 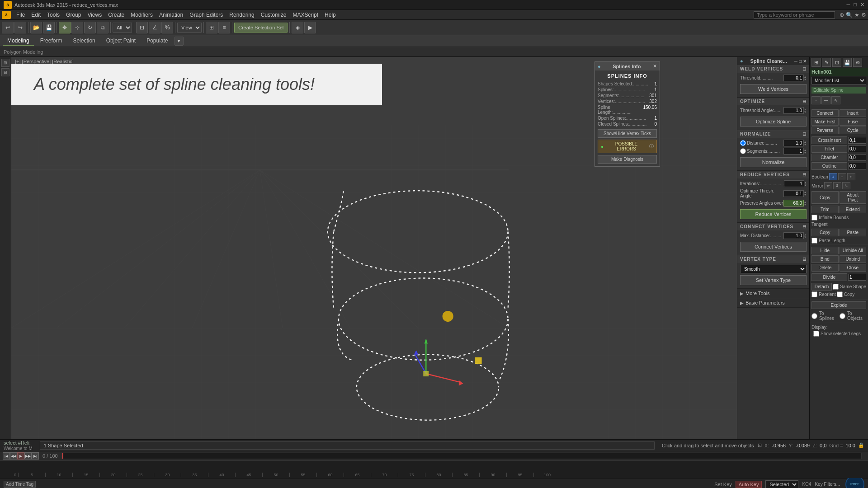 I want to click on tab-more: ▼, so click(x=179, y=41).